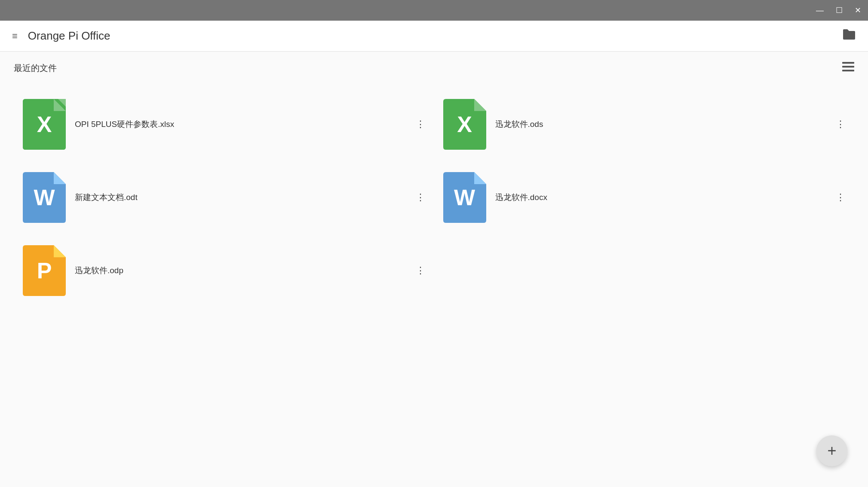 The height and width of the screenshot is (487, 868). Describe the element at coordinates (519, 124) in the screenshot. I see `file-name: 迅龙软件.ods` at that location.